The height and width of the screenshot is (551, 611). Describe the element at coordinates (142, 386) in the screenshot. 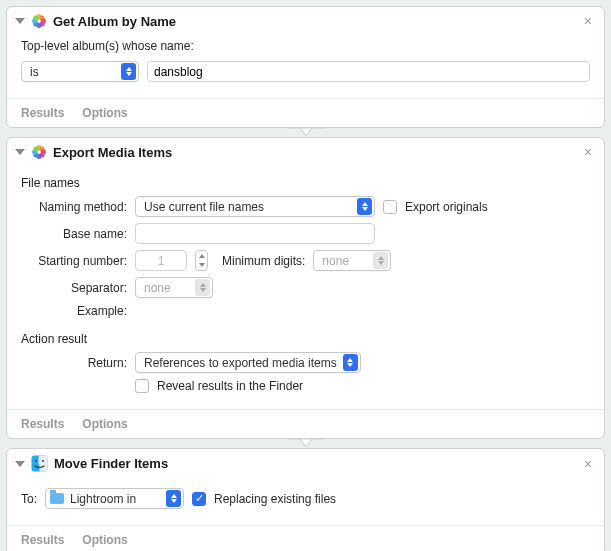

I see `reveal-checkbox` at that location.